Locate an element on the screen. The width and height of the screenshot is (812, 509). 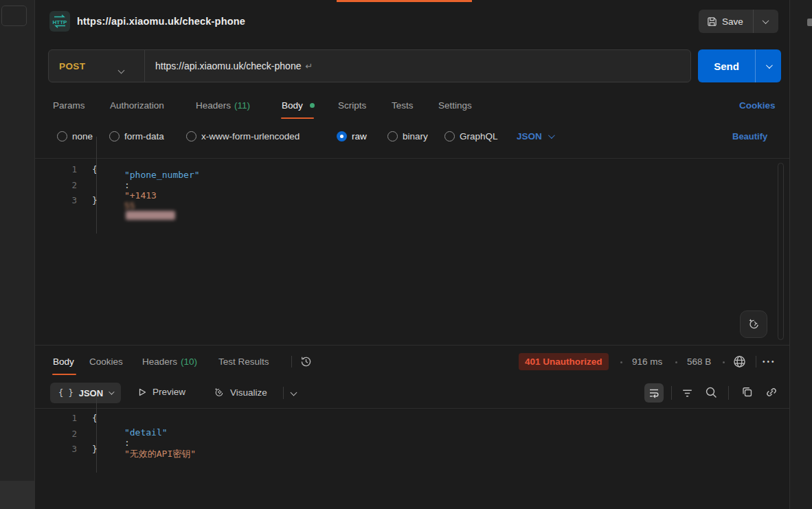
visualize-button: Visualize is located at coordinates (240, 393).